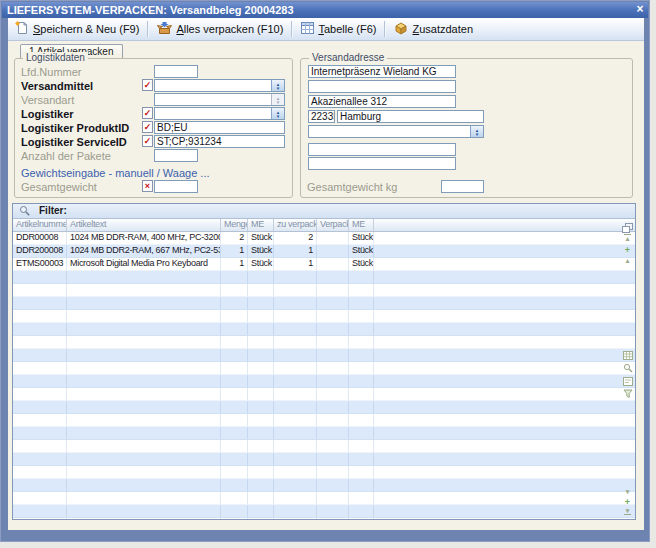  Describe the element at coordinates (628, 511) in the screenshot. I see `scroll-last-icon: ▾` at that location.